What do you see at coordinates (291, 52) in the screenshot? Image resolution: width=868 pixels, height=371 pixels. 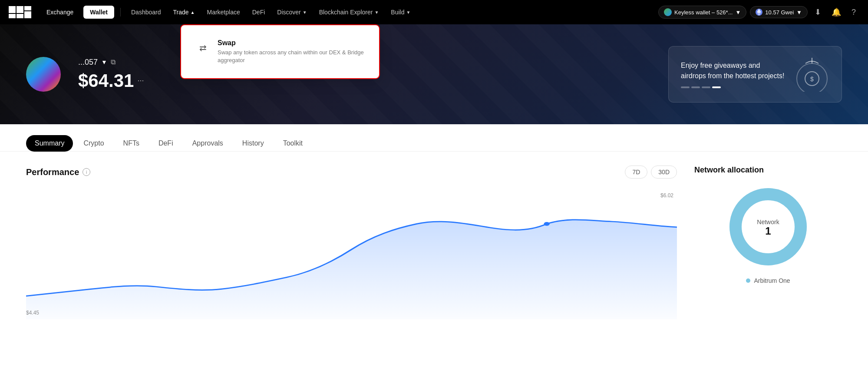 I see `swap-content: Swap Swap any token across any chain wit…` at bounding box center [291, 52].